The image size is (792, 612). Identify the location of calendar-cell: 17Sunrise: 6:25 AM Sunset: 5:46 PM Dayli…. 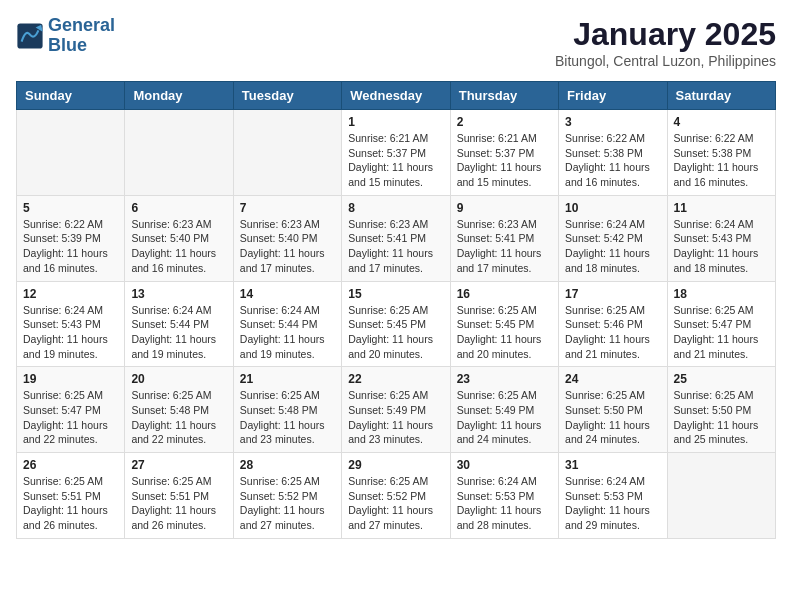
(613, 324).